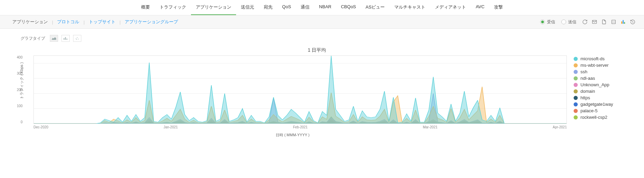 Image resolution: width=644 pixels, height=178 pixels. I want to click on top-tab: アプリケーション, so click(214, 8).